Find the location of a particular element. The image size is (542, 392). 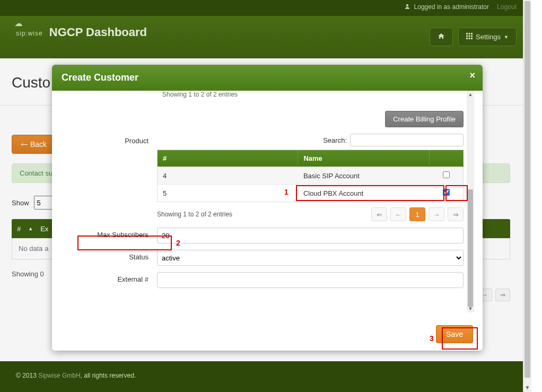

viewport-scrollbar: ▼ is located at coordinates (527, 196).